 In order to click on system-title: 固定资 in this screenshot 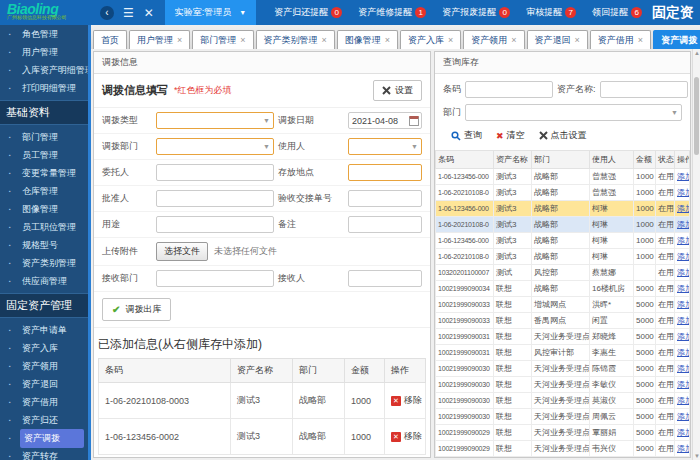, I will do `click(673, 13)`.